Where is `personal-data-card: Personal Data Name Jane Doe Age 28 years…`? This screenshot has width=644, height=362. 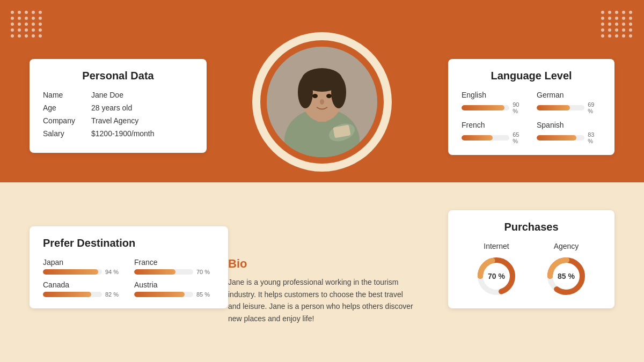 personal-data-card: Personal Data Name Jane Doe Age 28 years… is located at coordinates (118, 106).